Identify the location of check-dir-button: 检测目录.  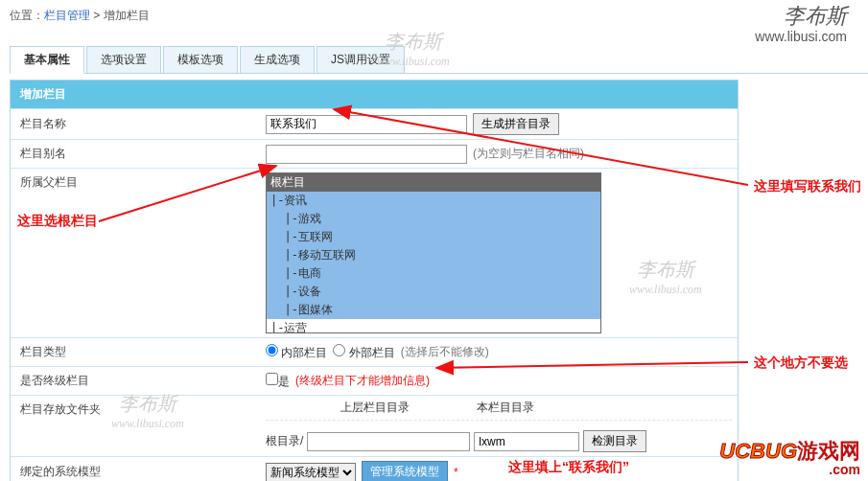
(615, 441).